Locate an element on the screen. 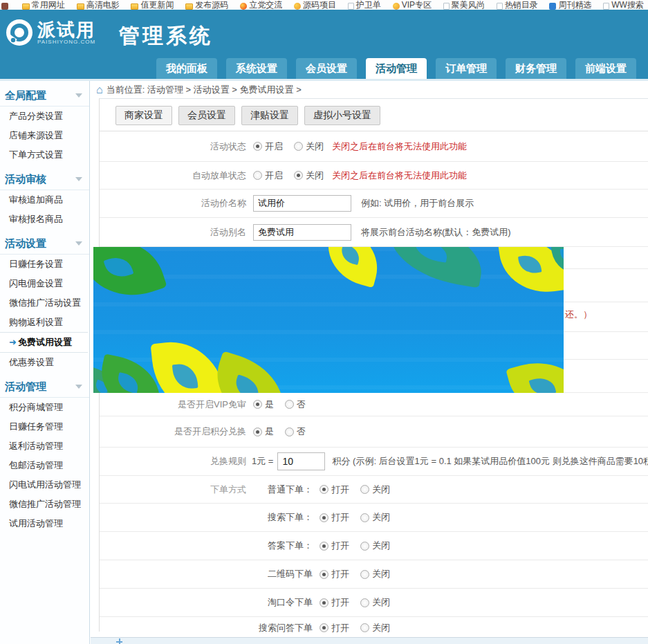 The height and width of the screenshot is (644, 648). sidebar-item-闪电佣金设置: 闪电佣金设置 is located at coordinates (44, 284).